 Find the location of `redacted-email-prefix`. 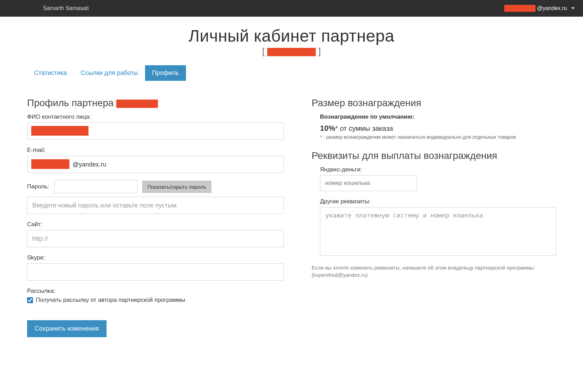

redacted-email-prefix is located at coordinates (520, 8).